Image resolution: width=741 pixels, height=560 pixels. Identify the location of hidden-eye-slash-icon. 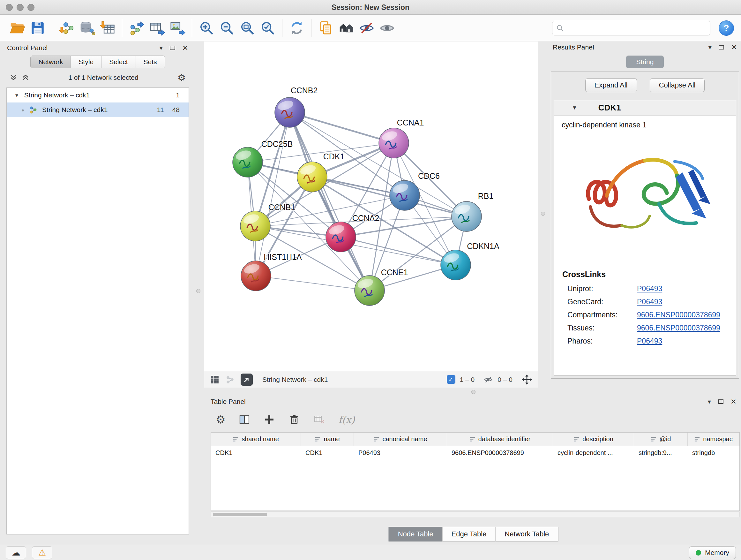
(488, 379).